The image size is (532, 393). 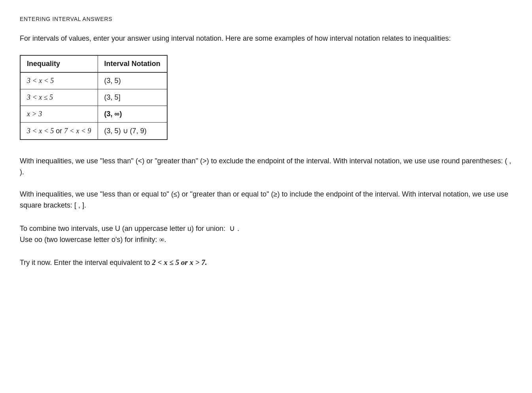 What do you see at coordinates (132, 98) in the screenshot?
I see `interval-cell-2: (3, 5]` at bounding box center [132, 98].